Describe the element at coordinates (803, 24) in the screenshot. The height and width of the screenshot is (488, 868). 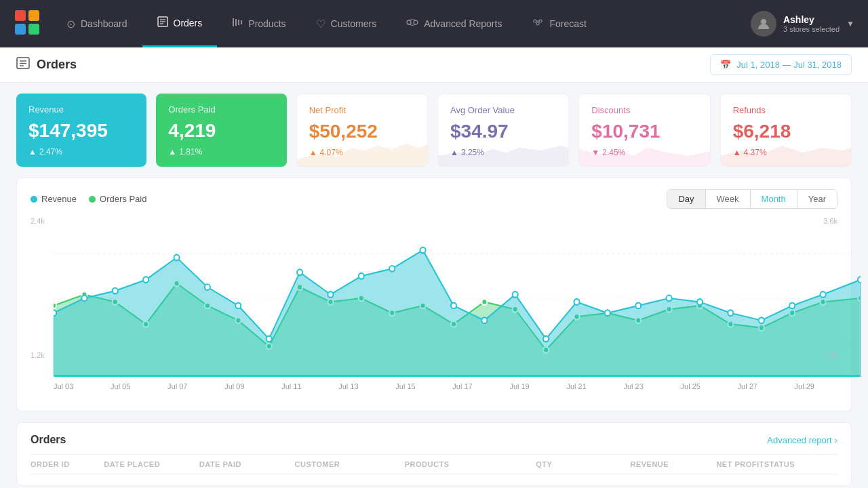
I see `user-menu: Ashley 3 stores selected ▼` at that location.